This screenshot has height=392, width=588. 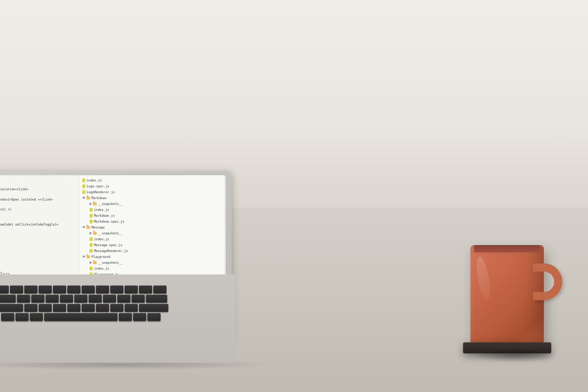 I want to click on tree-file-markdown-index: index.js, so click(x=153, y=210).